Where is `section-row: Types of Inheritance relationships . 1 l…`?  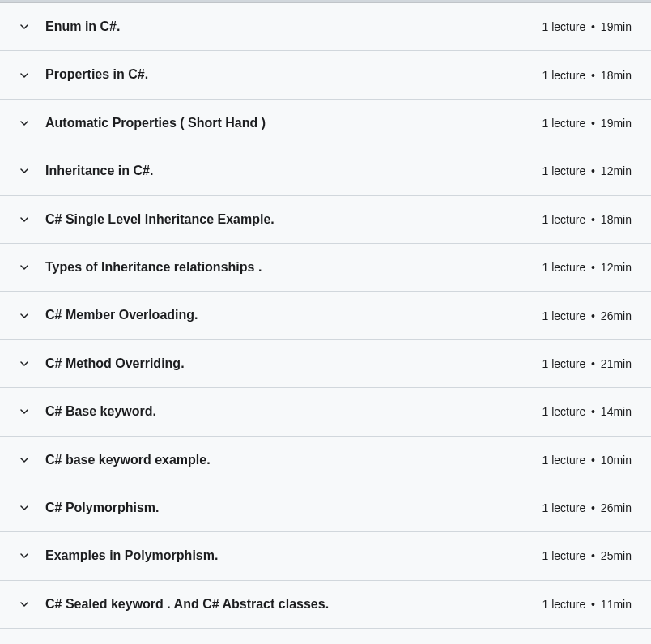 section-row: Types of Inheritance relationships . 1 l… is located at coordinates (326, 267).